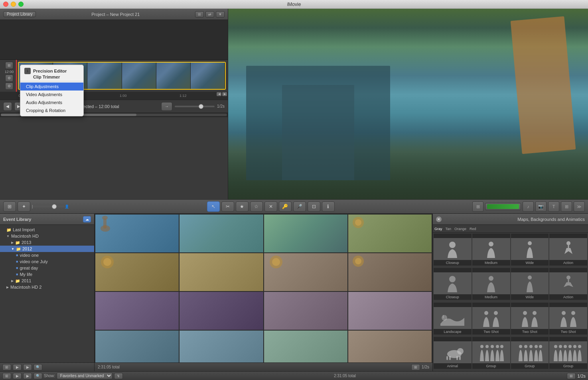  Describe the element at coordinates (219, 94) in the screenshot. I see `scroll-left: ◀` at that location.